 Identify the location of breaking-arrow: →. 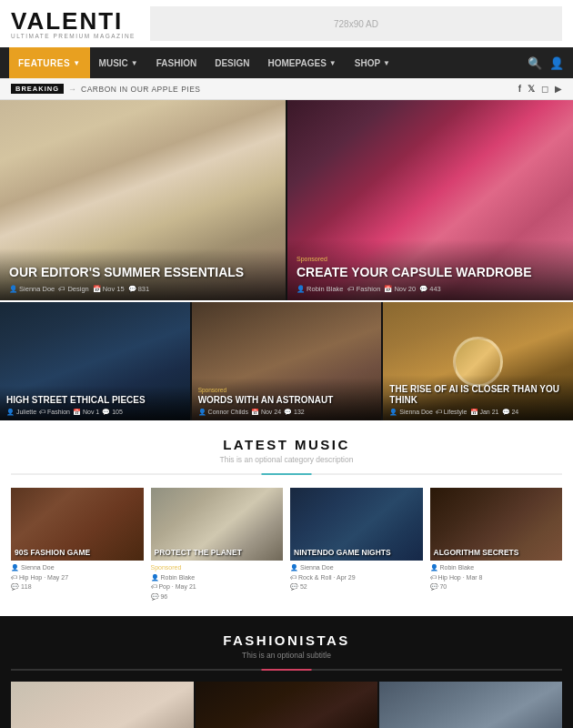
(73, 89).